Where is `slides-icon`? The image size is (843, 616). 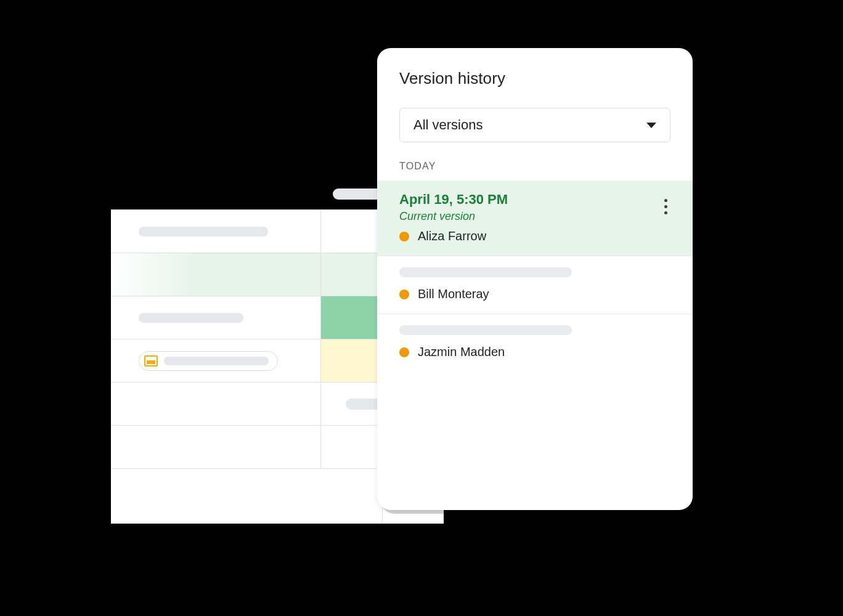
slides-icon is located at coordinates (151, 361).